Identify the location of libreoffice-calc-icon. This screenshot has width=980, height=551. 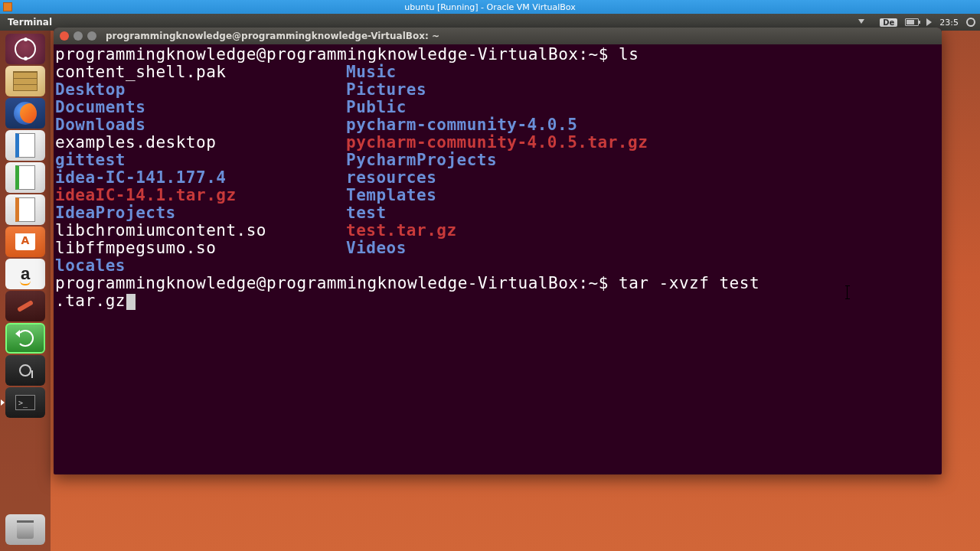
(25, 178).